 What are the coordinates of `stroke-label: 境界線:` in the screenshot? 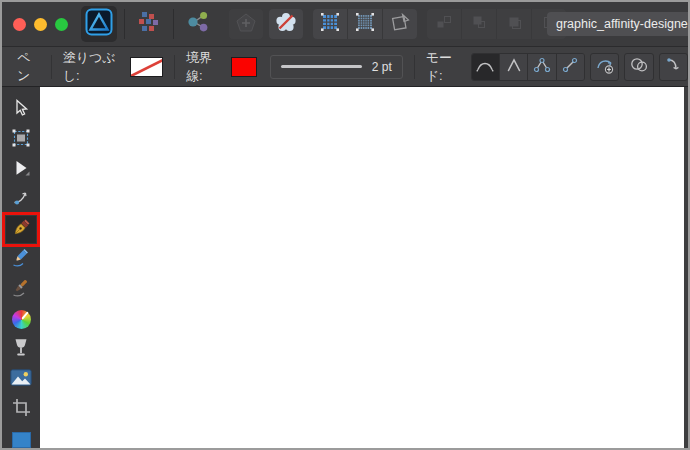 It's located at (204, 67).